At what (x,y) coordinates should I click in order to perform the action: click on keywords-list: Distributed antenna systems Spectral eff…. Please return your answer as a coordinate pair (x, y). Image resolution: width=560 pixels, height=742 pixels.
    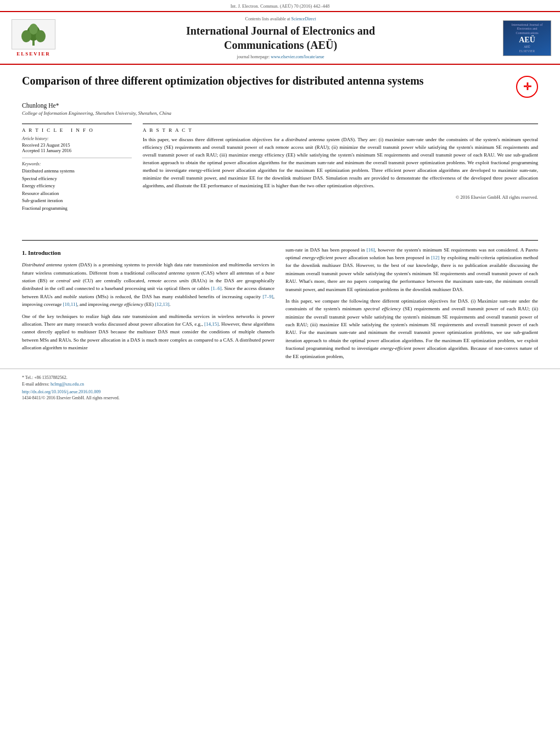
    Looking at the image, I should click on (77, 190).